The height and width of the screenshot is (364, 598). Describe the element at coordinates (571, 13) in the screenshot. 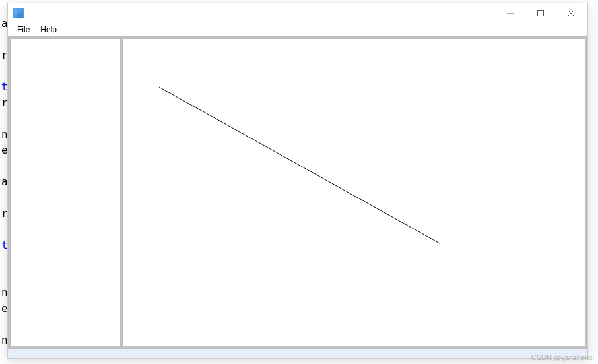

I see `close-button` at that location.